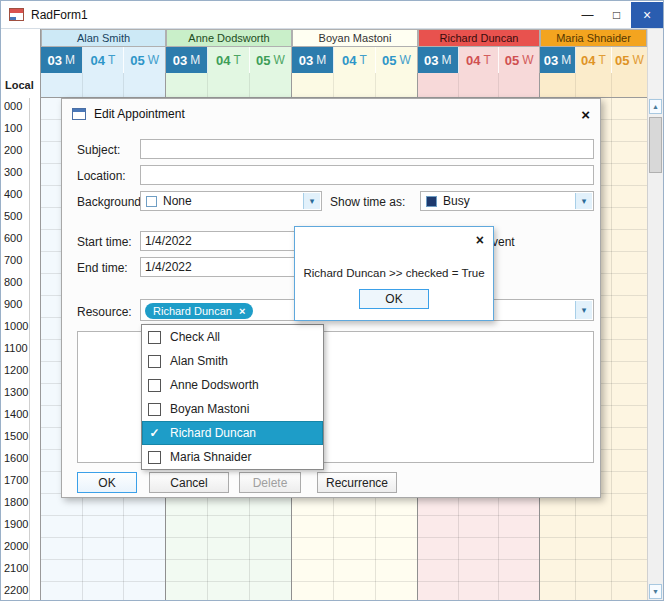  Describe the element at coordinates (16, 524) in the screenshot. I see `time-label: 1900` at that location.